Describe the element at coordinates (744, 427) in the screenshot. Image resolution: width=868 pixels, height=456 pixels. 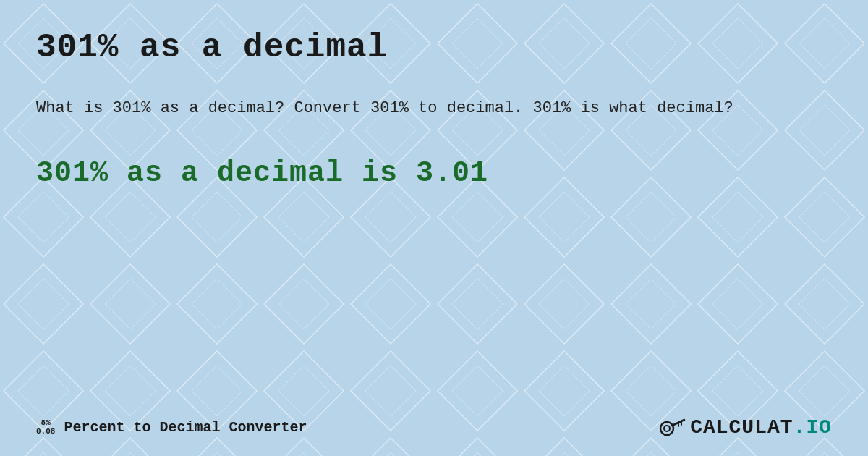
I see `logo: CALCULAT.IO` at that location.